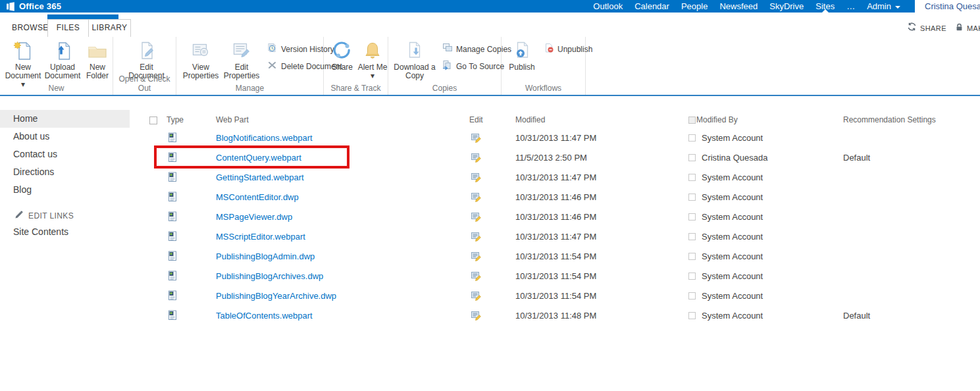 Image resolution: width=980 pixels, height=391 pixels. I want to click on table-row: ContentQuery.webpart 11/5/2013 2:50 PM C…, so click(562, 157).